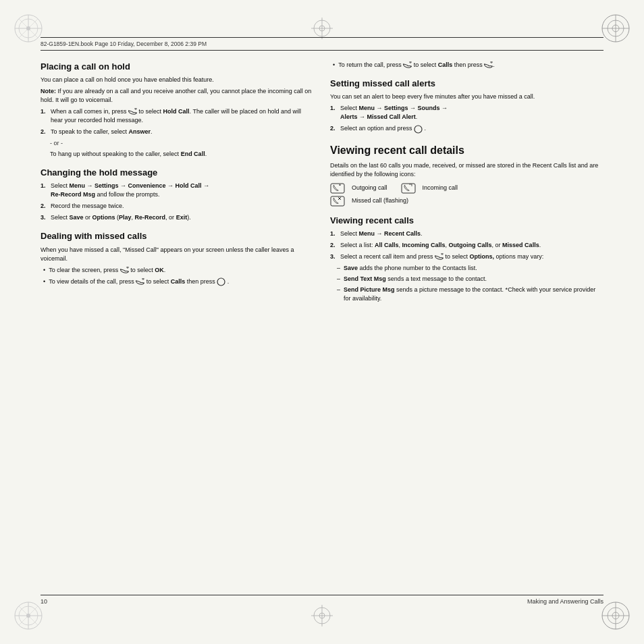 The width and height of the screenshot is (644, 644). Describe the element at coordinates (467, 257) in the screenshot. I see `recent-item-3: 3. Select a recent call item and press t…` at that location.